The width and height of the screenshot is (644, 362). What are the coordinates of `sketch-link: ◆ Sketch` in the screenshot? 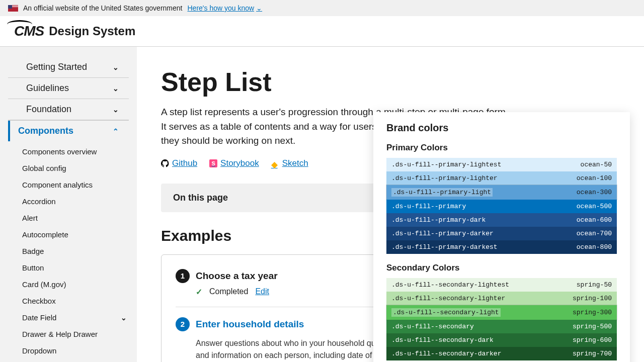 It's located at (290, 163).